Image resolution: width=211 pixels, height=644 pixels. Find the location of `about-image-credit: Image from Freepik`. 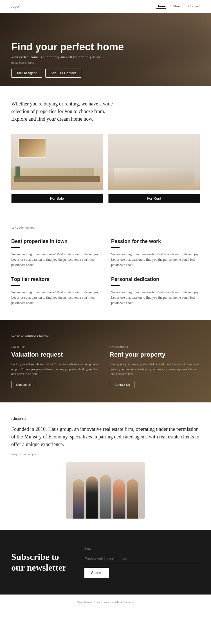

about-image-credit: Image from Freepik is located at coordinates (106, 454).